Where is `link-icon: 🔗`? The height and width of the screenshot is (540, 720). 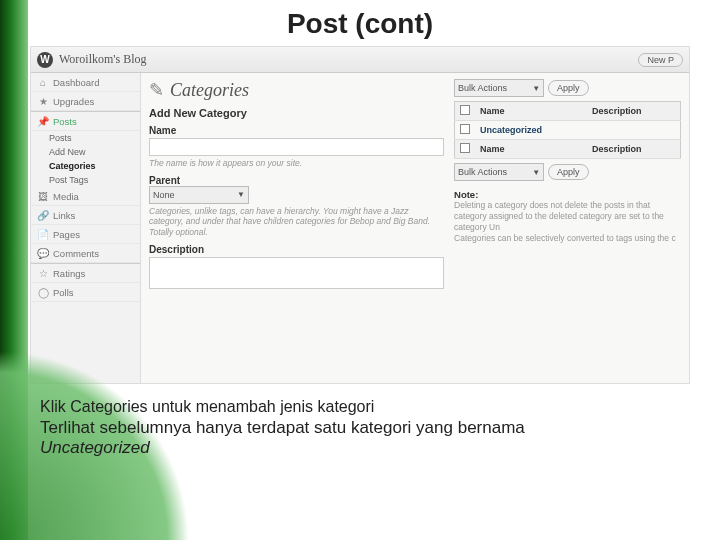
link-icon: 🔗 is located at coordinates (43, 215).